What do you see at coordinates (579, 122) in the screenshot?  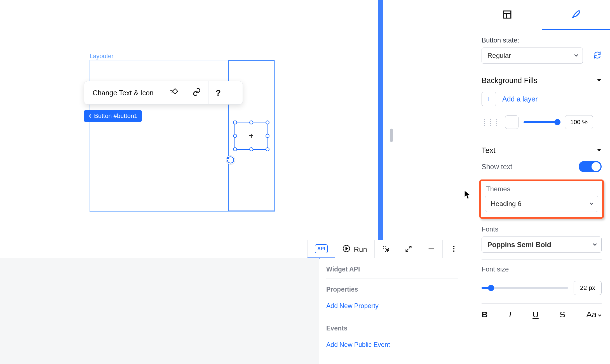 I see `opacity-input: 100 %` at bounding box center [579, 122].